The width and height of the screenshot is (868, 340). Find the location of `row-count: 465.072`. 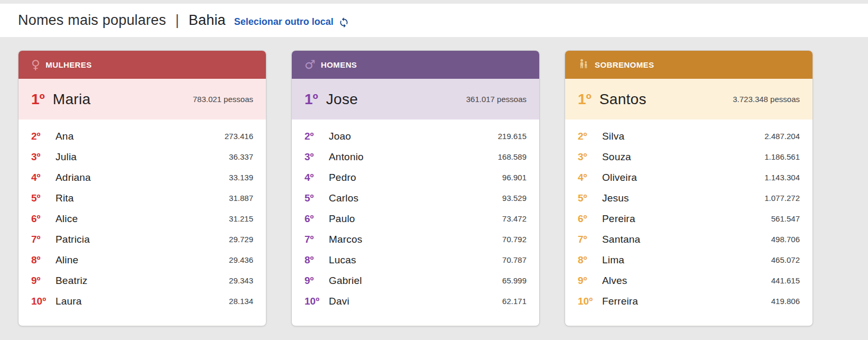

row-count: 465.072 is located at coordinates (786, 260).